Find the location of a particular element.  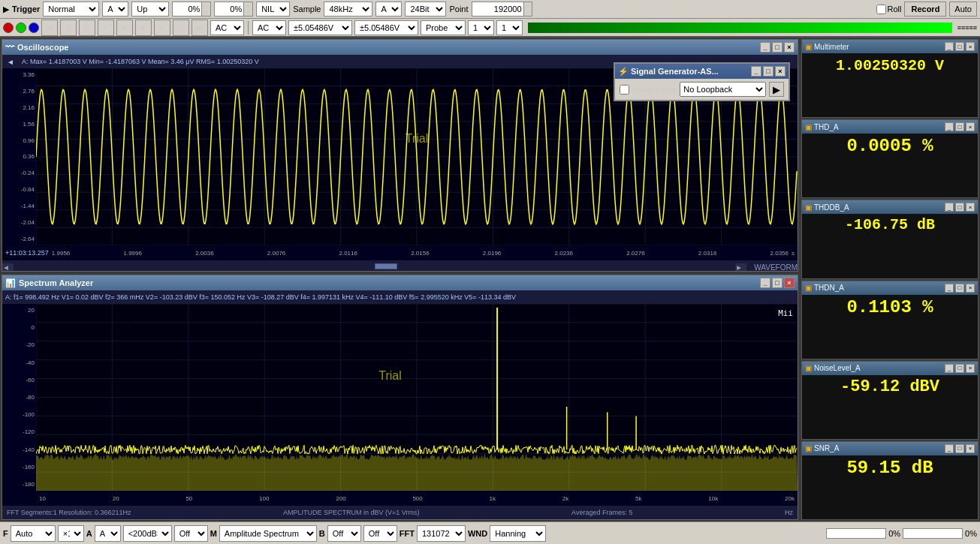

direction-select: UpDown is located at coordinates (150, 9).